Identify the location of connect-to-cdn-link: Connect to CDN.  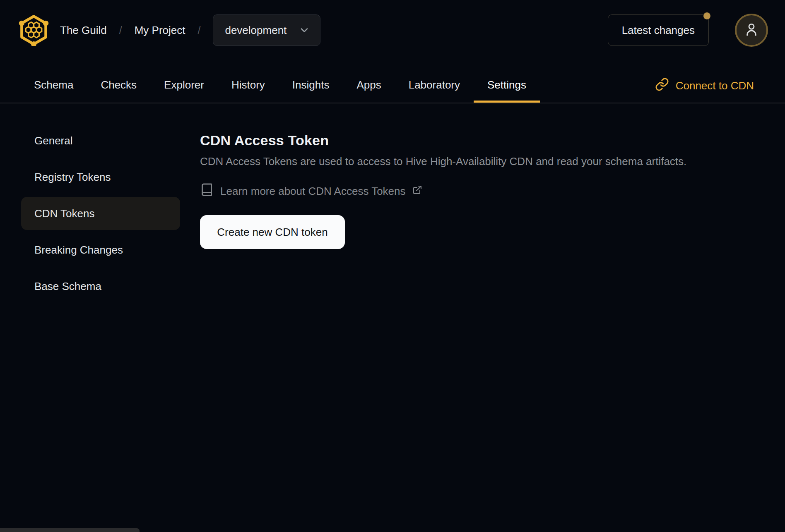
(705, 86).